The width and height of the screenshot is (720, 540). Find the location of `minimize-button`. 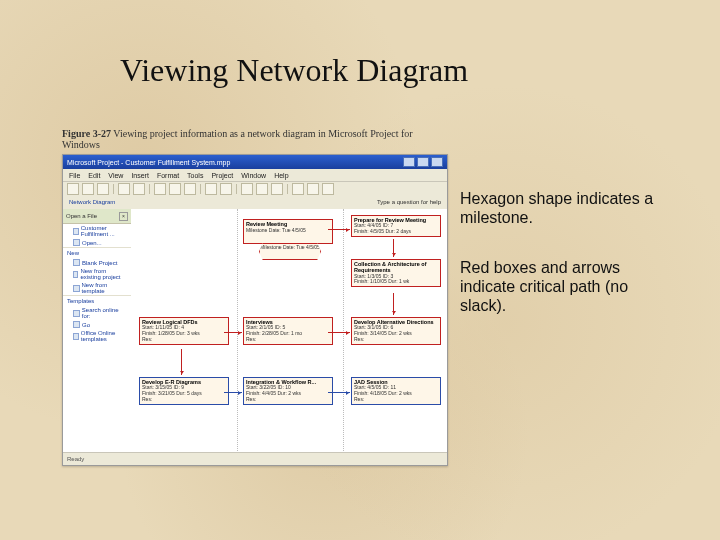

minimize-button is located at coordinates (409, 162).